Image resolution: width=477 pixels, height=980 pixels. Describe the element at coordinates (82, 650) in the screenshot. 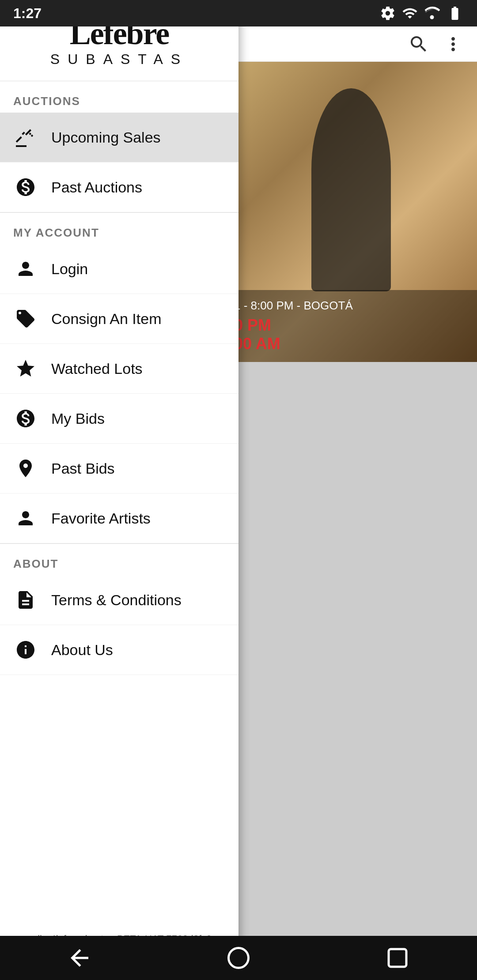

I see `about-us-label: About Us` at that location.